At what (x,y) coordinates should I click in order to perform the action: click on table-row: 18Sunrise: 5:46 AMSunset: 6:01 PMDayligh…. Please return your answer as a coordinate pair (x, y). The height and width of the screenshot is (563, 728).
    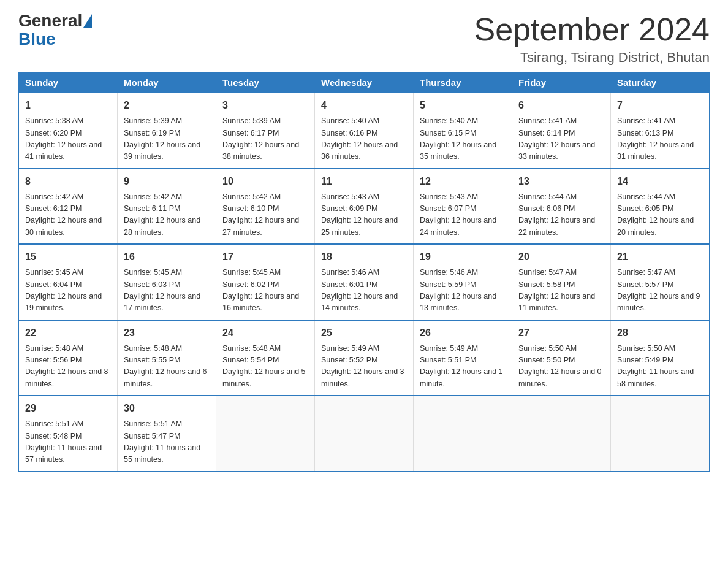
    Looking at the image, I should click on (364, 282).